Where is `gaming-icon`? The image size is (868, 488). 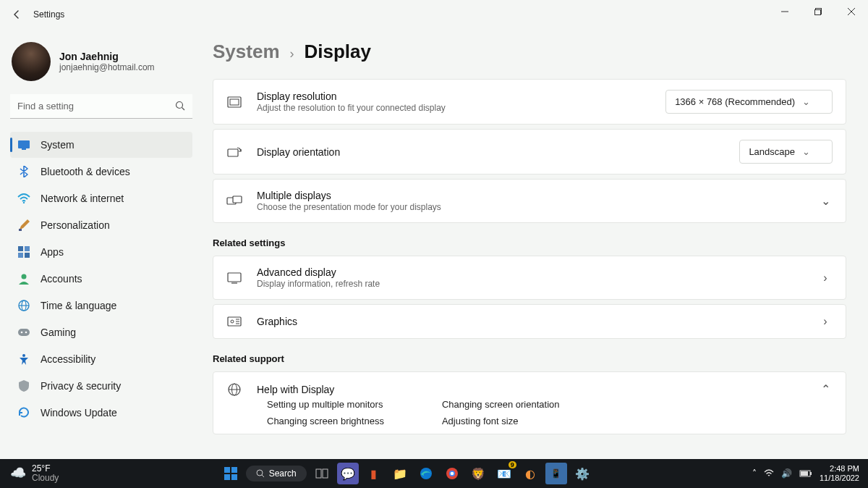 gaming-icon is located at coordinates (24, 332).